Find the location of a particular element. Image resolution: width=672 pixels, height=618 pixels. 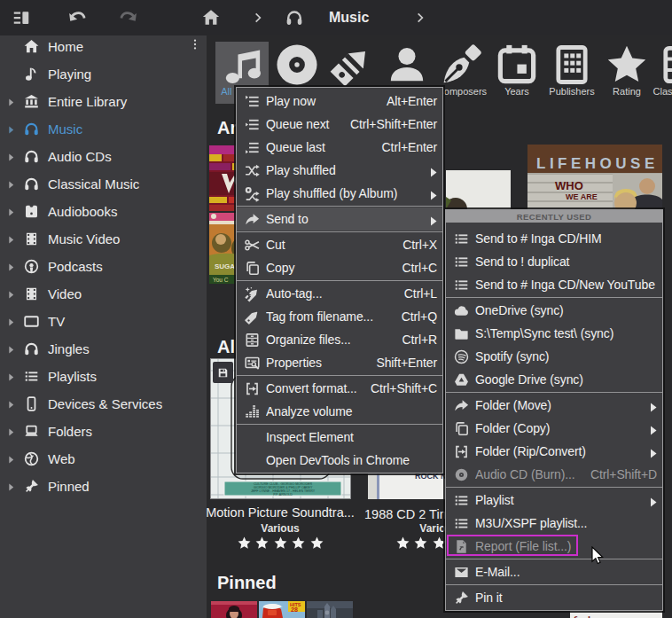

menu-item-queue-last: Queue lastCtrl+Enter is located at coordinates (340, 147).